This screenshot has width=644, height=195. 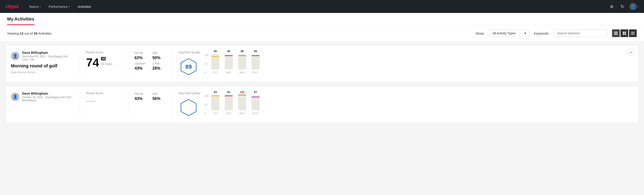 I want to click on chart-bars: 85 OTT 90, so click(x=236, y=64).